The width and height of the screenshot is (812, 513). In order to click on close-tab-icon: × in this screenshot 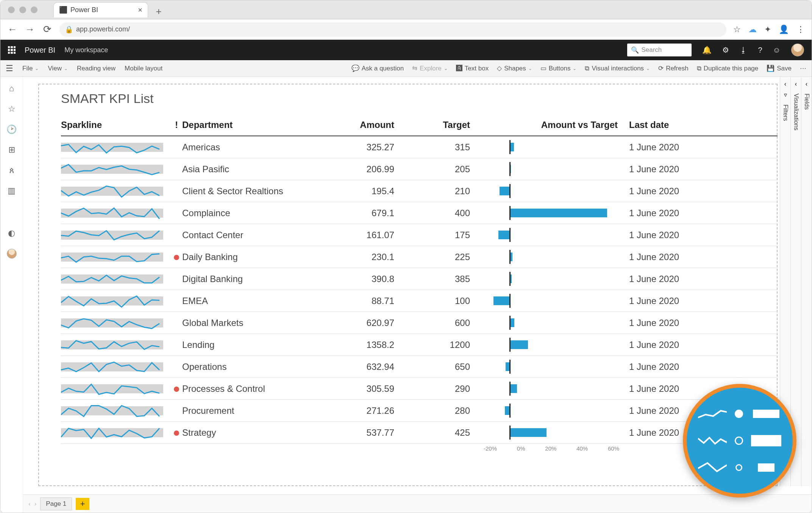, I will do `click(140, 10)`.